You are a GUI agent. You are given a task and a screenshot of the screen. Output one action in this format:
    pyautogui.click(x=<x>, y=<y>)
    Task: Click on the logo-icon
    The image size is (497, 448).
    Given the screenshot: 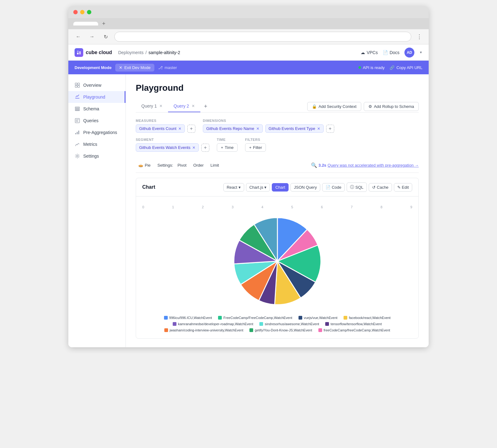 What is the action you would take?
    pyautogui.click(x=79, y=53)
    